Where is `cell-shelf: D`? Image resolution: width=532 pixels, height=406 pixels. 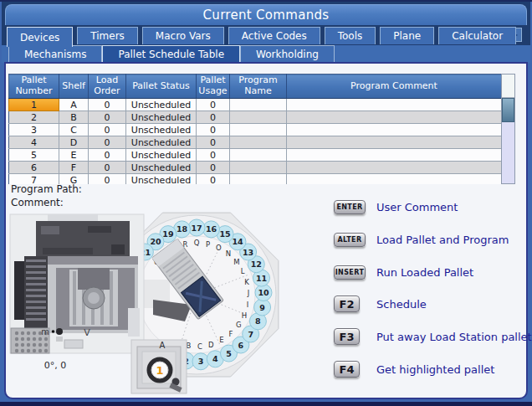 cell-shelf: D is located at coordinates (74, 142).